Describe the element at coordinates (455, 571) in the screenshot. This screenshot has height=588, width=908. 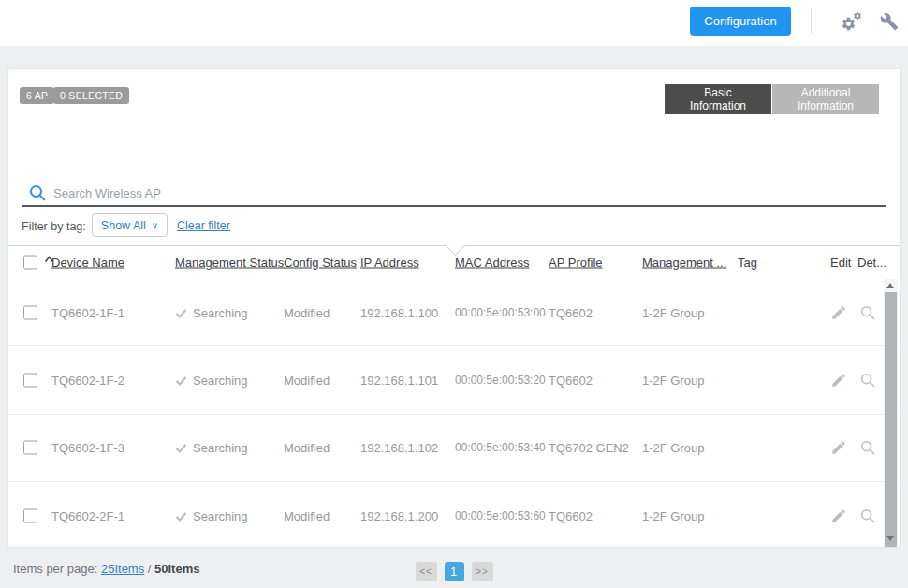
I see `current-page-button: 1` at that location.